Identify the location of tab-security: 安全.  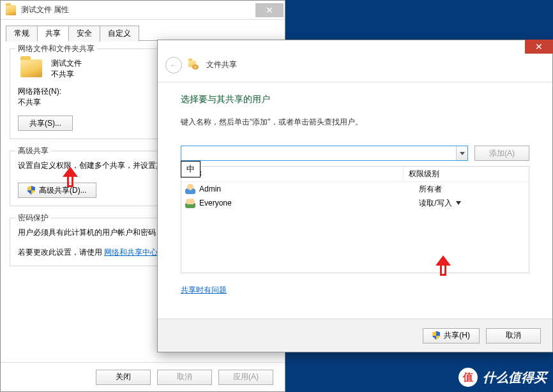
(84, 33).